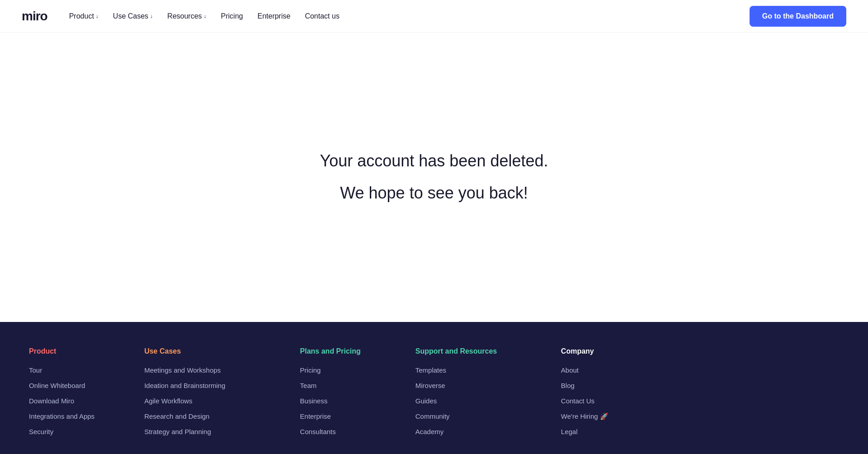 Image resolution: width=868 pixels, height=454 pixels. What do you see at coordinates (481, 416) in the screenshot?
I see `list-item: Community` at bounding box center [481, 416].